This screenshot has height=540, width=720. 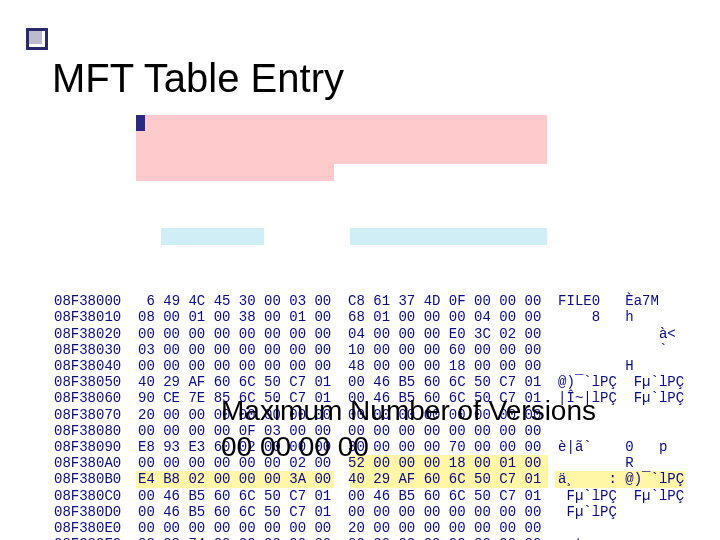 I want to click on highlight-versions-a, so click(x=212, y=236).